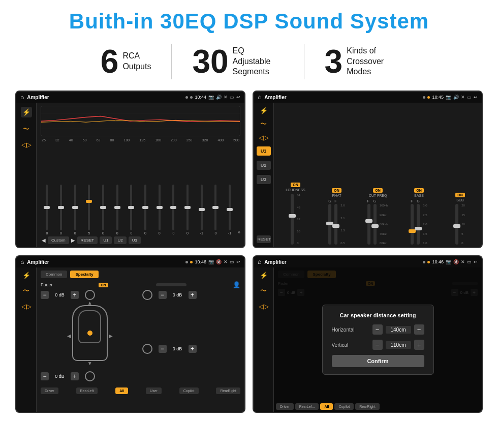 The width and height of the screenshot is (498, 448). What do you see at coordinates (334, 62) in the screenshot?
I see `stat-crossover-number: 3` at bounding box center [334, 62].